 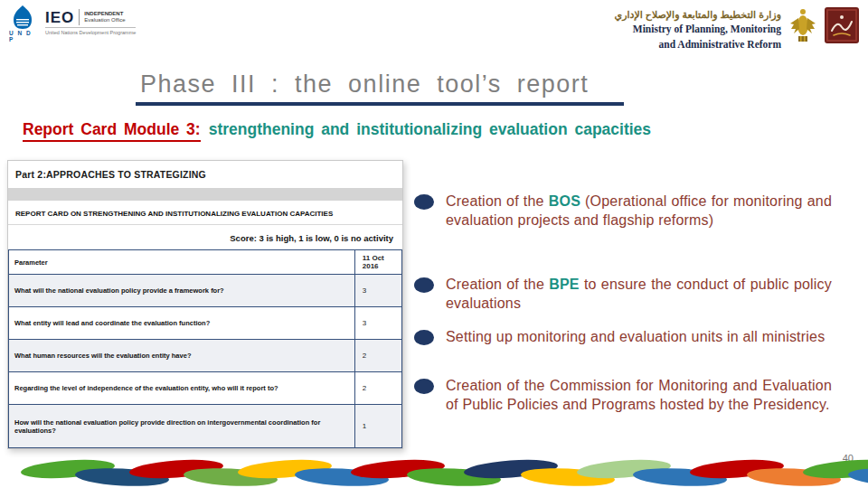 I want to click on table-row: What will the national evaluation policy…, so click(x=206, y=291).